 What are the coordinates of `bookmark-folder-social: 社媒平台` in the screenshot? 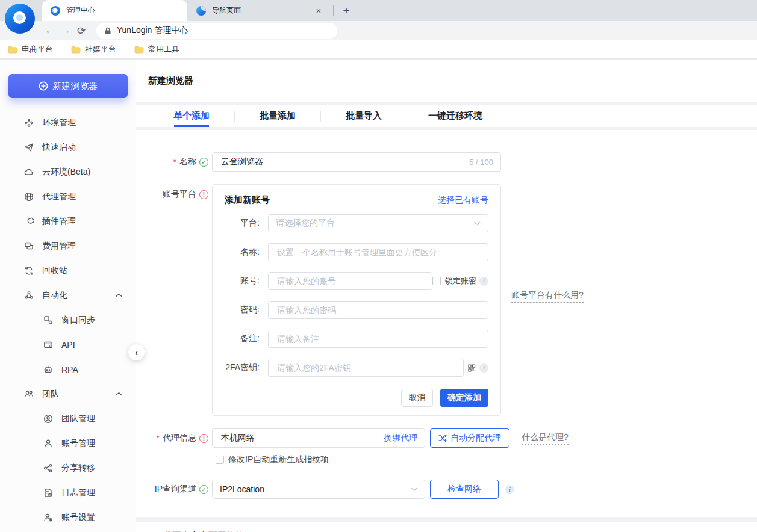 It's located at (94, 49).